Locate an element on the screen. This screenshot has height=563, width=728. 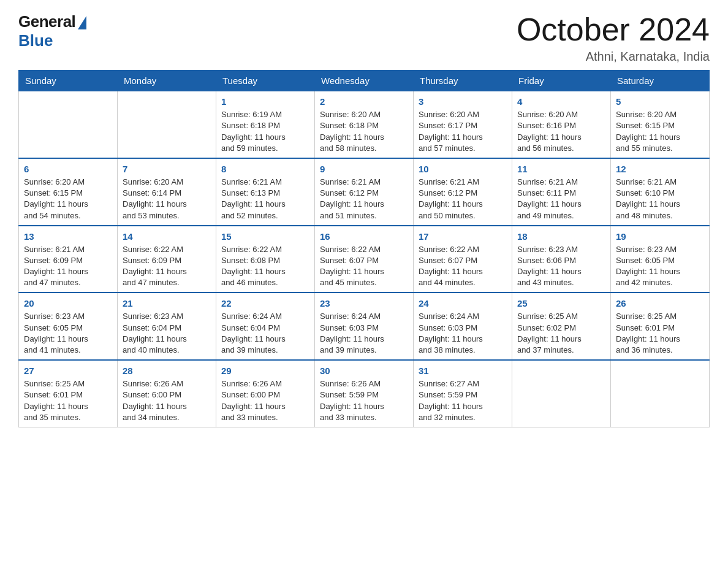
day-number: 2 is located at coordinates (364, 102).